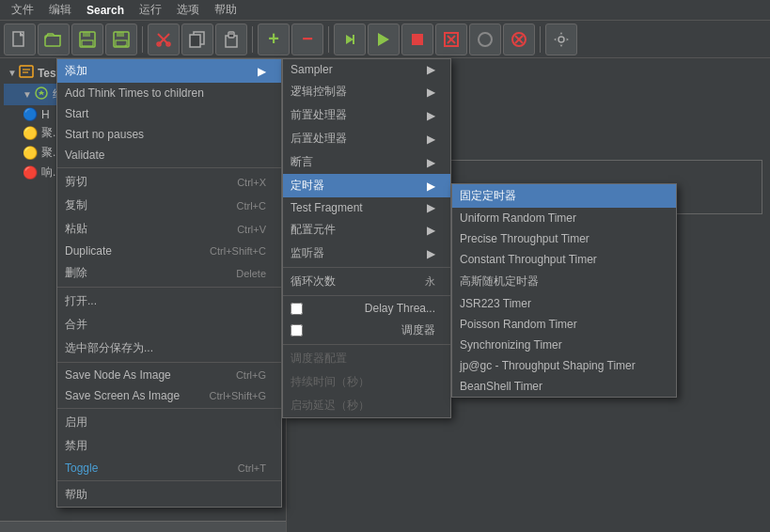  Describe the element at coordinates (485, 39) in the screenshot. I see `toolbar-circle-btn` at that location.